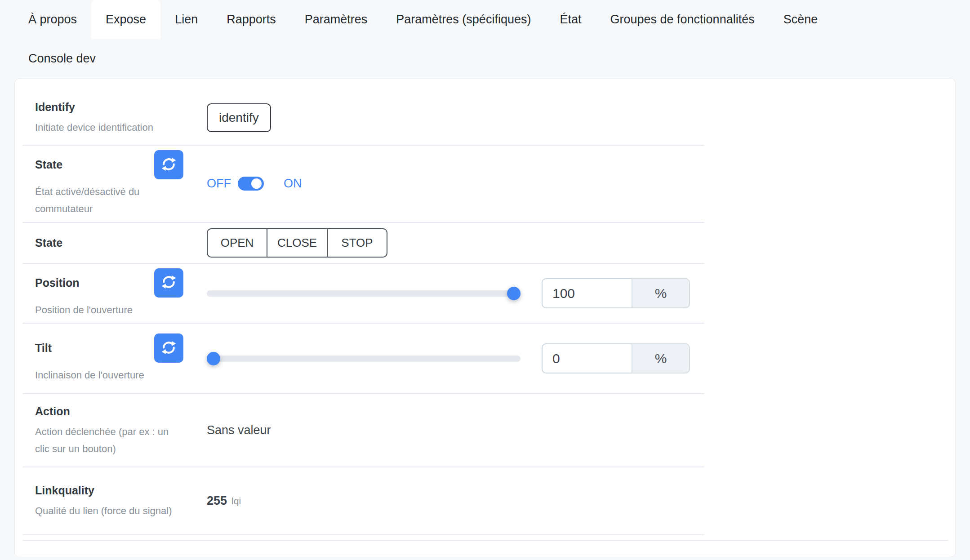  I want to click on position-input, so click(587, 293).